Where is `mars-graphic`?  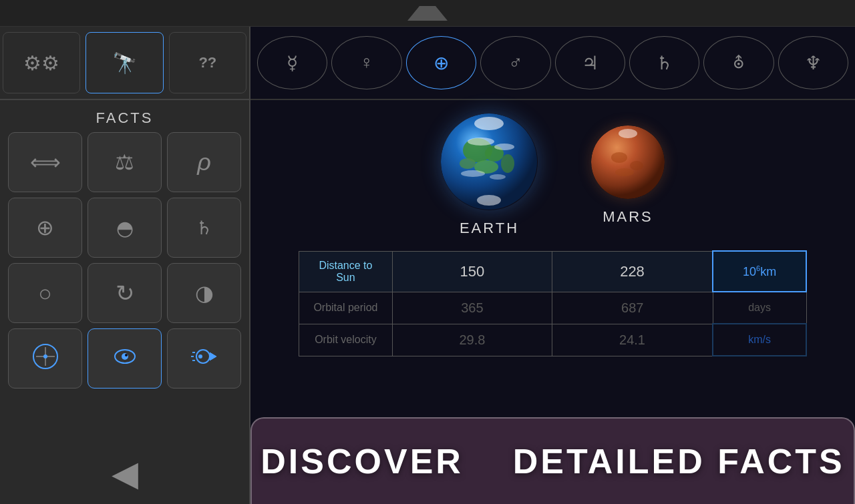 mars-graphic is located at coordinates (628, 162).